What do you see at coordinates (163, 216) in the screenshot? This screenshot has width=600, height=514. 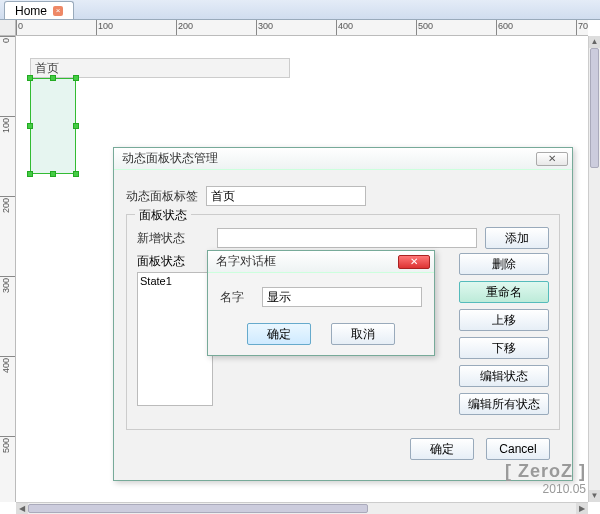 I see `group-legend: 面板状态` at bounding box center [163, 216].